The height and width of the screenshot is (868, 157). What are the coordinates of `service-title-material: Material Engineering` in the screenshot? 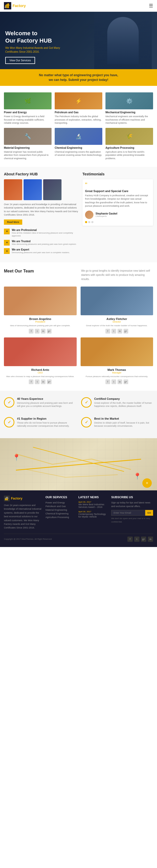 It's located at (28, 148).